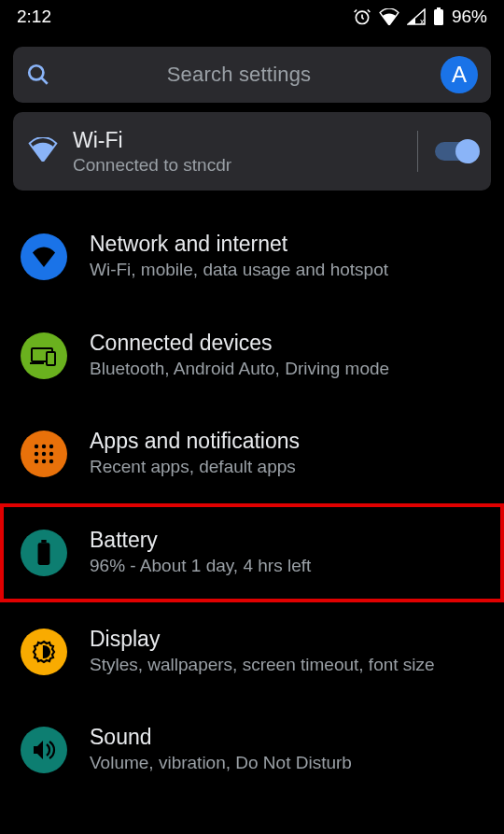 Image resolution: width=504 pixels, height=834 pixels. I want to click on wifi-toggle, so click(455, 151).